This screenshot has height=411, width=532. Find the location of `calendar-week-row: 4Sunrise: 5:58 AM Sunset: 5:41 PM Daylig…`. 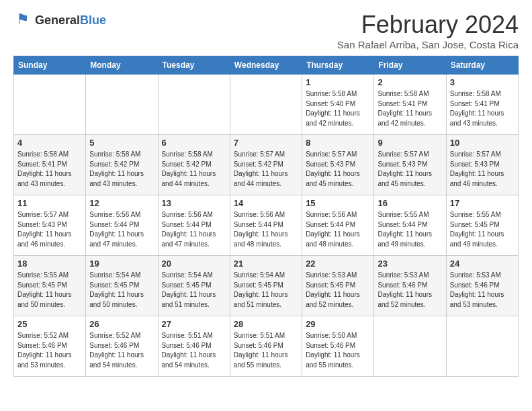

calendar-week-row: 4Sunrise: 5:58 AM Sunset: 5:41 PM Daylig… is located at coordinates (266, 165).